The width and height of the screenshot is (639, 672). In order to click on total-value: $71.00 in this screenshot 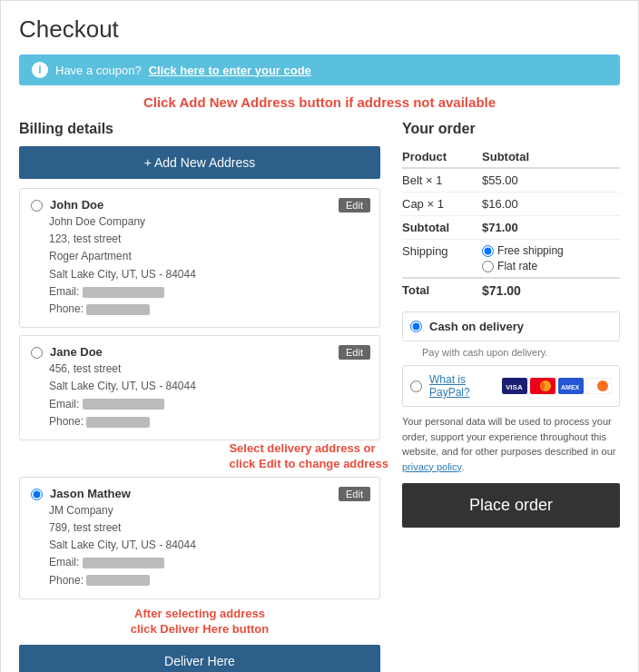, I will do `click(551, 291)`.